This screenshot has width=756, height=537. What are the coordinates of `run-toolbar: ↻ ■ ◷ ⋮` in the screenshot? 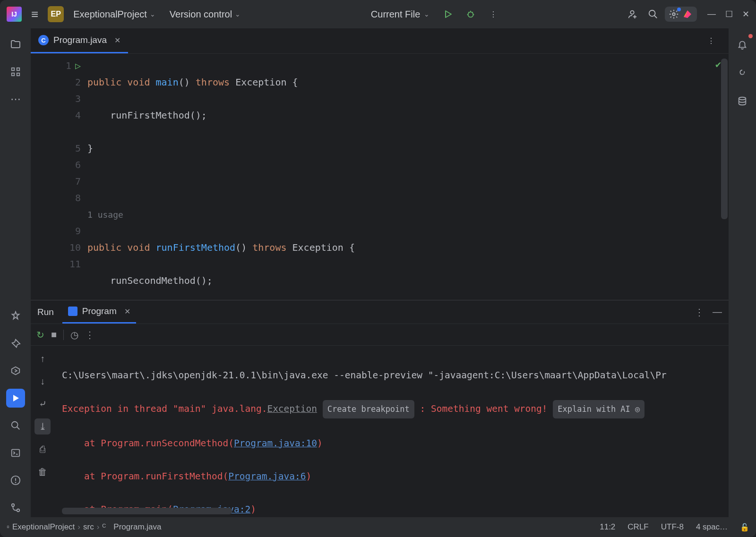 It's located at (380, 335).